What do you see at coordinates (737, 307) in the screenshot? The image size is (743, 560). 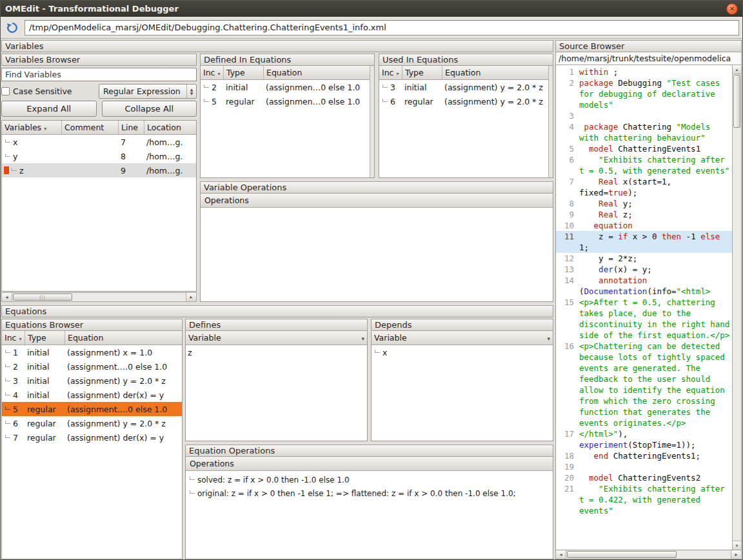 I see `source-vscrollbar` at bounding box center [737, 307].